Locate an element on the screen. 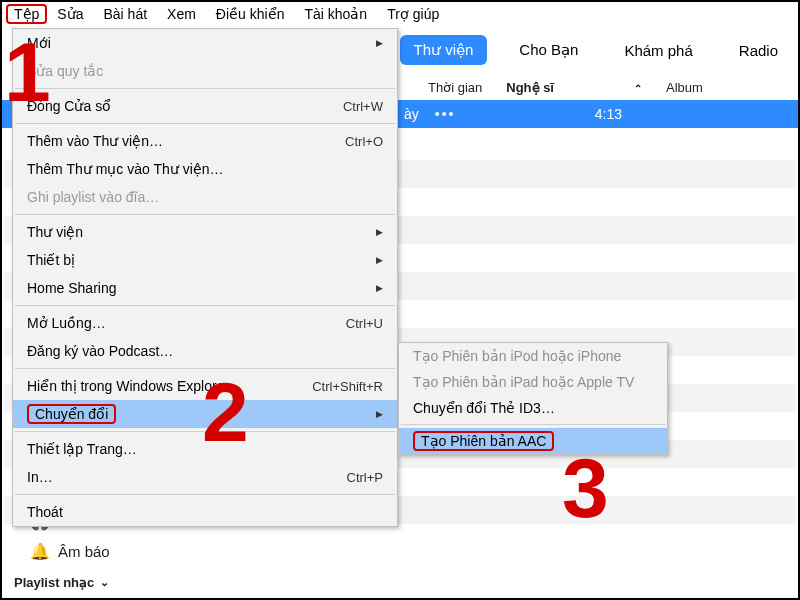 The width and height of the screenshot is (800, 600). song-more-icon: ••• is located at coordinates (446, 114).